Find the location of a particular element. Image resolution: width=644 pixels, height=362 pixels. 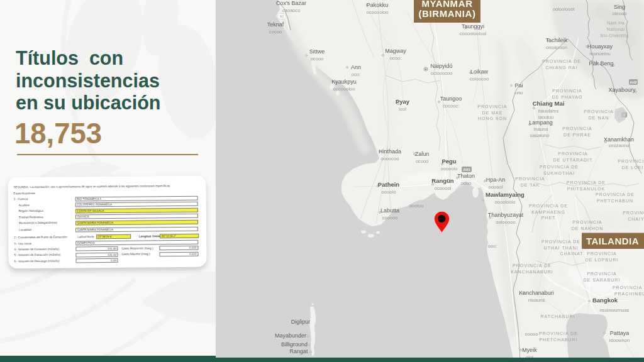

svg-text: Lampang is located at coordinates (541, 123).